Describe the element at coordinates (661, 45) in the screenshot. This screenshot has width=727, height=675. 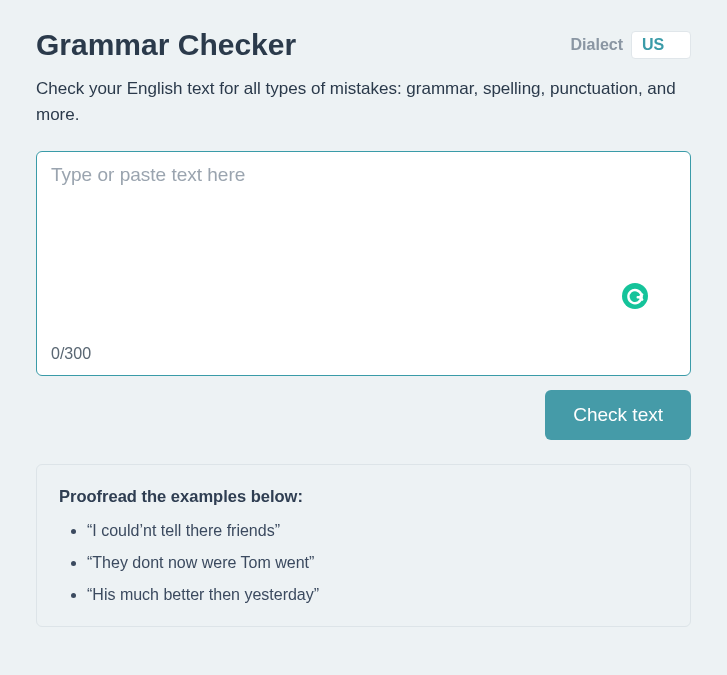
I see `dialect-select: US` at that location.